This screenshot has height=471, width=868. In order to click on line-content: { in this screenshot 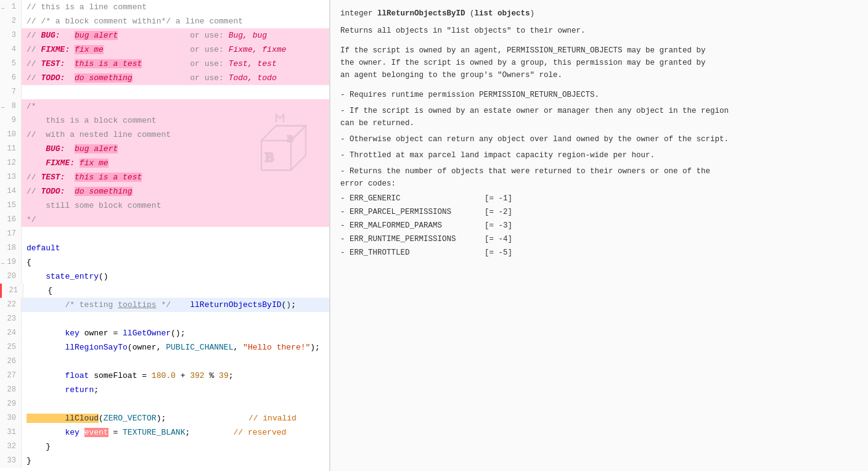, I will do `click(176, 291)`.